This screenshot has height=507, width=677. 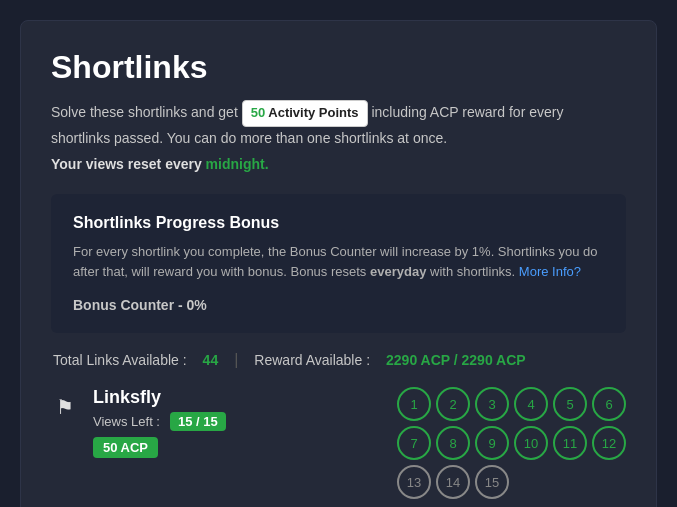 I want to click on number-btn-9: 9, so click(x=492, y=443).